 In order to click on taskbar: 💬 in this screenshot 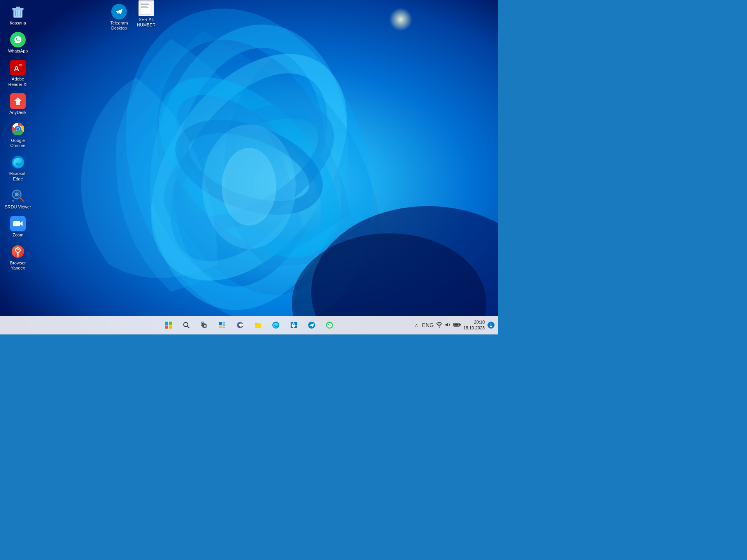, I will do `click(249, 325)`.